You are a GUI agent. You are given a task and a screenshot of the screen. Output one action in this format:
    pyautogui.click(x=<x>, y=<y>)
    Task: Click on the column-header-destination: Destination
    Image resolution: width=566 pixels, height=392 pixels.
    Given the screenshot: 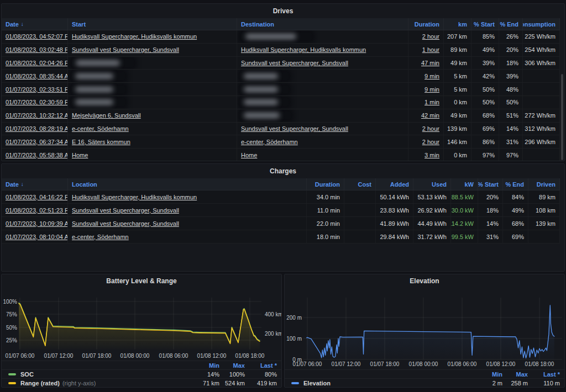 What is the action you would take?
    pyautogui.click(x=323, y=24)
    